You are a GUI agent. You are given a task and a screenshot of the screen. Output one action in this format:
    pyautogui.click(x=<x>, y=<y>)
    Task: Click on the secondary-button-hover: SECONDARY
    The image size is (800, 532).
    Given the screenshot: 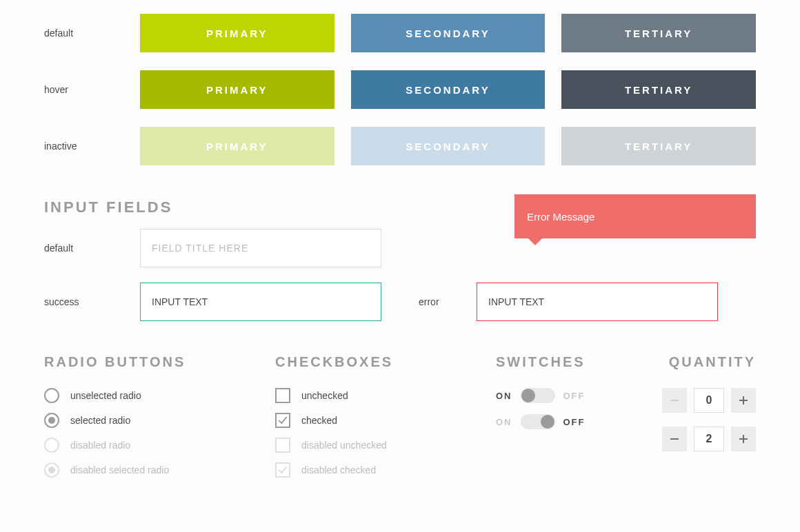 What is the action you would take?
    pyautogui.click(x=448, y=90)
    